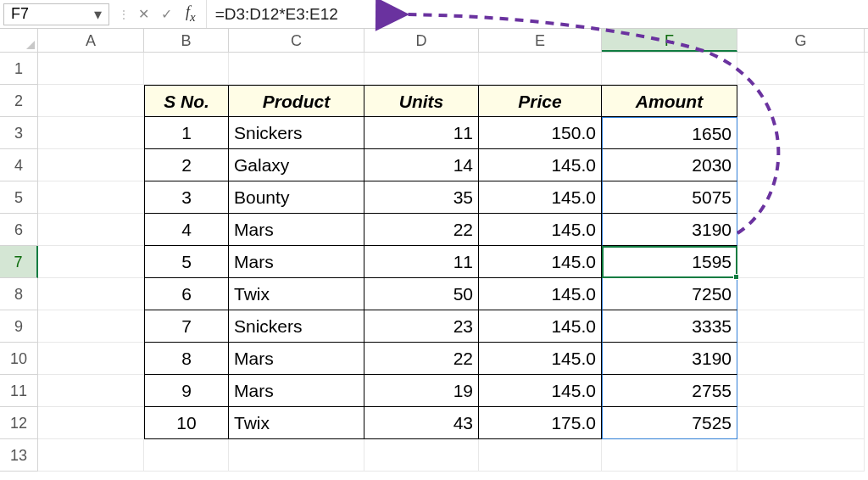 This screenshot has height=480, width=868. What do you see at coordinates (670, 294) in the screenshot?
I see `cell-amount: 7250` at bounding box center [670, 294].